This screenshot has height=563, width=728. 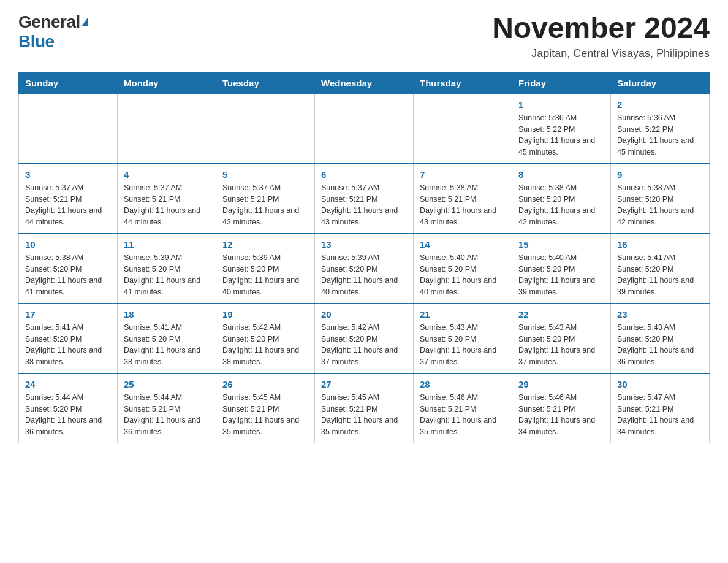 I want to click on calendar-week-row: 24Sunrise: 5:44 AMSunset: 5:20 PMDayligh…, so click(x=364, y=408).